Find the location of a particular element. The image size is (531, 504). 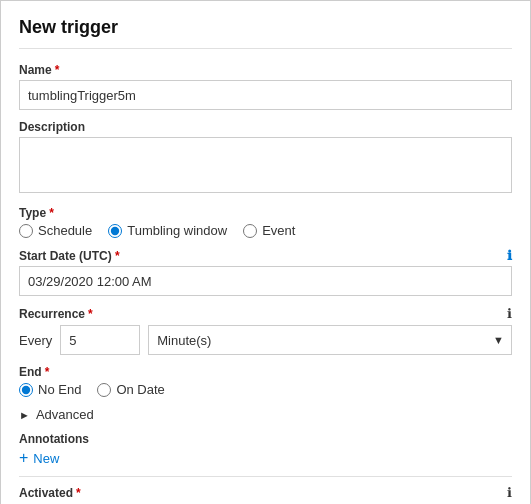

end-field-group: End * No End On Date is located at coordinates (266, 381).